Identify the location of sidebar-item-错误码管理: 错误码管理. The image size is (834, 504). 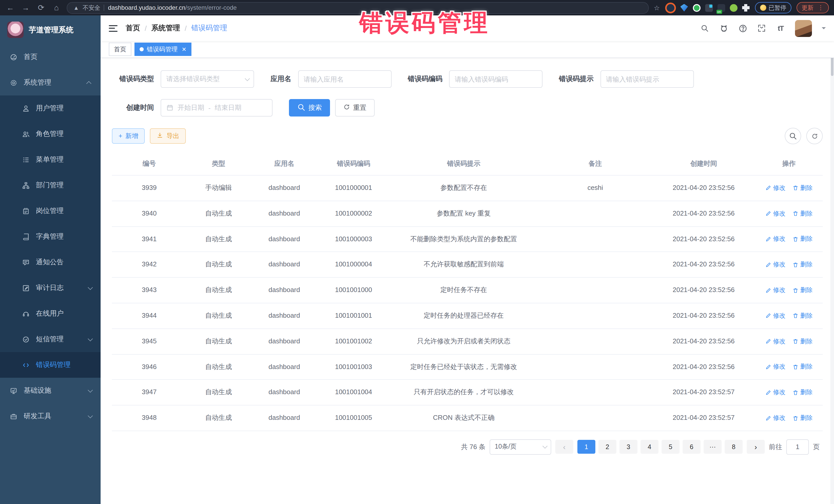
(50, 365).